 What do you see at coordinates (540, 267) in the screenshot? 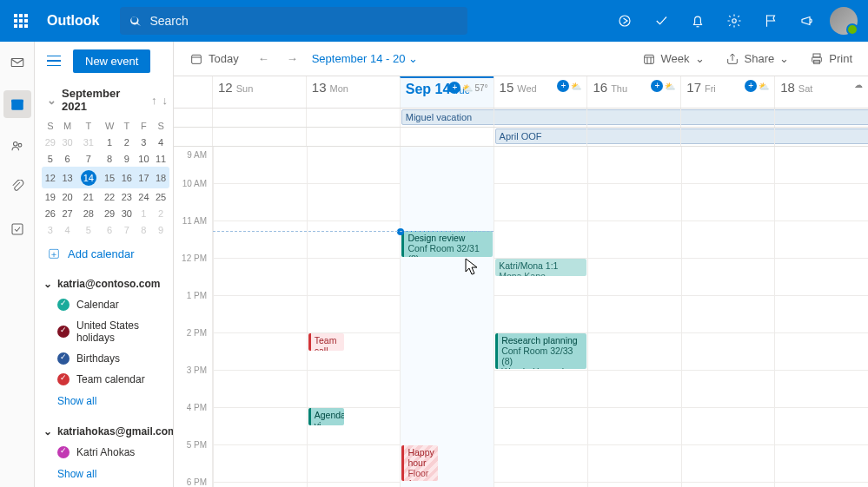
I see `calendar-event: Katri/Mona 1:1 Mona Kane` at bounding box center [540, 267].